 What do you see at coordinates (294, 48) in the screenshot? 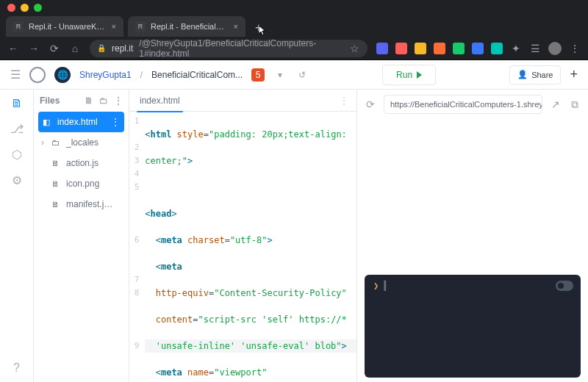
I see `browser-toolbar: ← → ⟳ ⌂ 🔒 repl.it/@ShreyGupta1/Beneficia…` at bounding box center [294, 48].